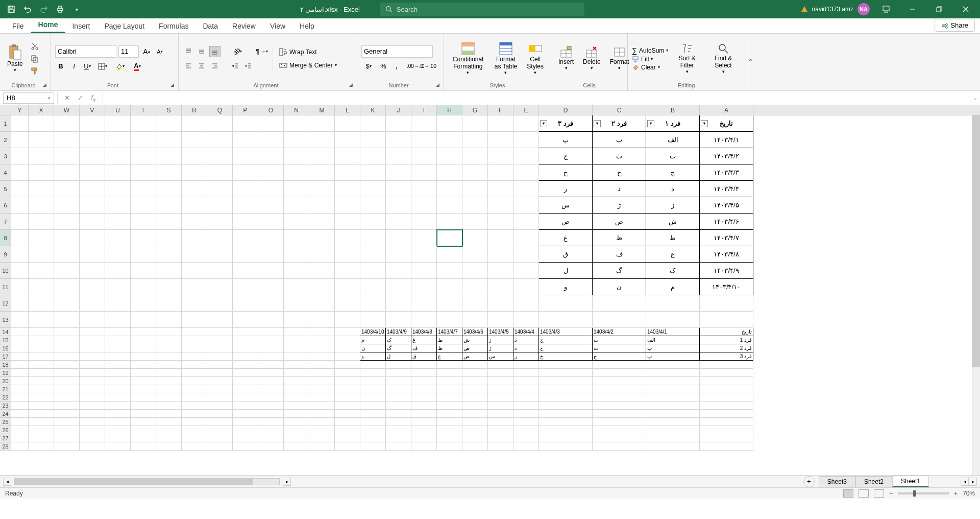  Describe the element at coordinates (67, 189) in the screenshot. I see `cell-W5` at that location.